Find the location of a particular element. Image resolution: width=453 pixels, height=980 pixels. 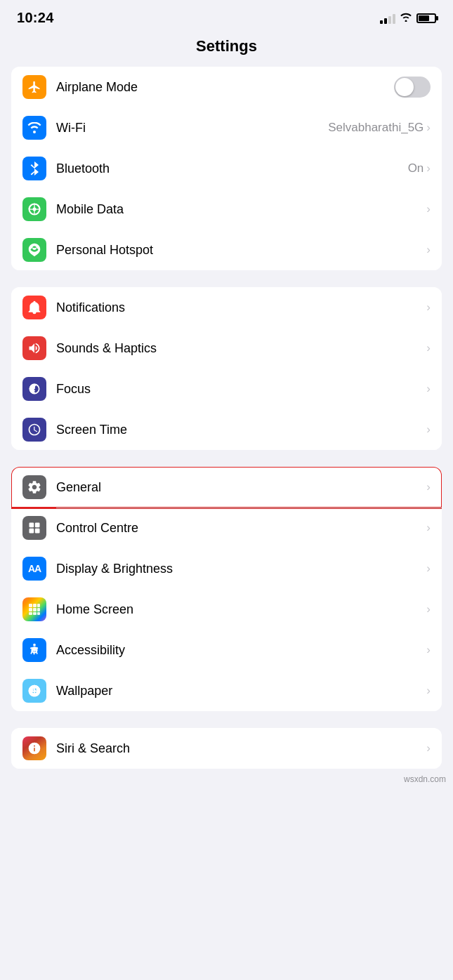

status-icons is located at coordinates (408, 18).